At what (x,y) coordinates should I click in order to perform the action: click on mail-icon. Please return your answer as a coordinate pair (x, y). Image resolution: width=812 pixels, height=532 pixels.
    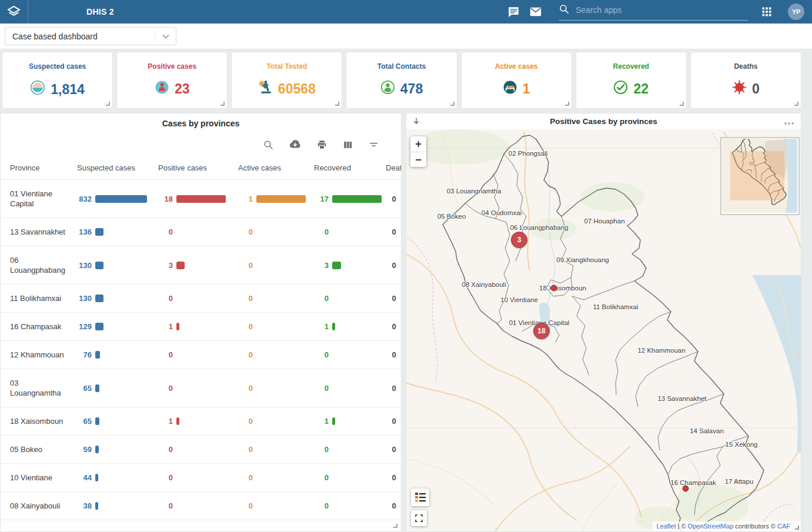
    Looking at the image, I should click on (536, 12).